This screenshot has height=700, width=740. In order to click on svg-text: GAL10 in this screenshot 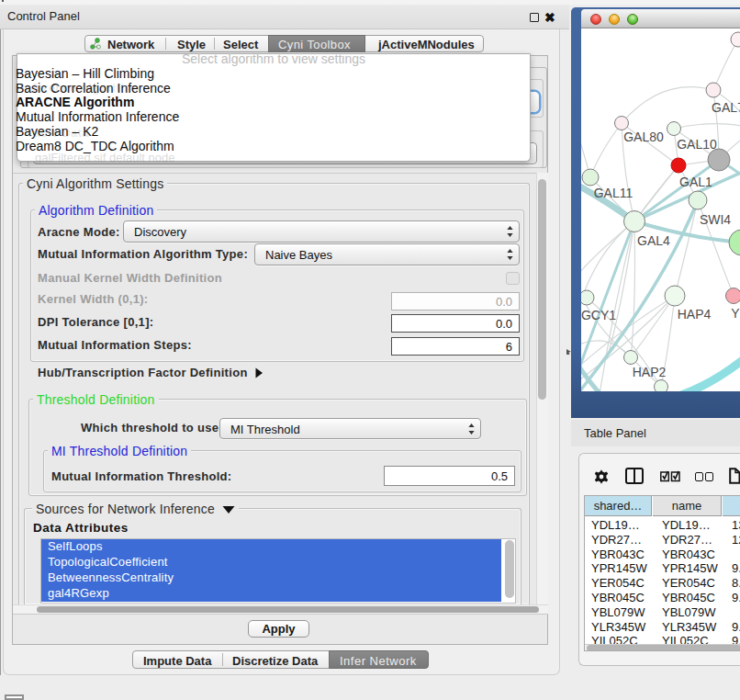, I will do `click(697, 144)`.